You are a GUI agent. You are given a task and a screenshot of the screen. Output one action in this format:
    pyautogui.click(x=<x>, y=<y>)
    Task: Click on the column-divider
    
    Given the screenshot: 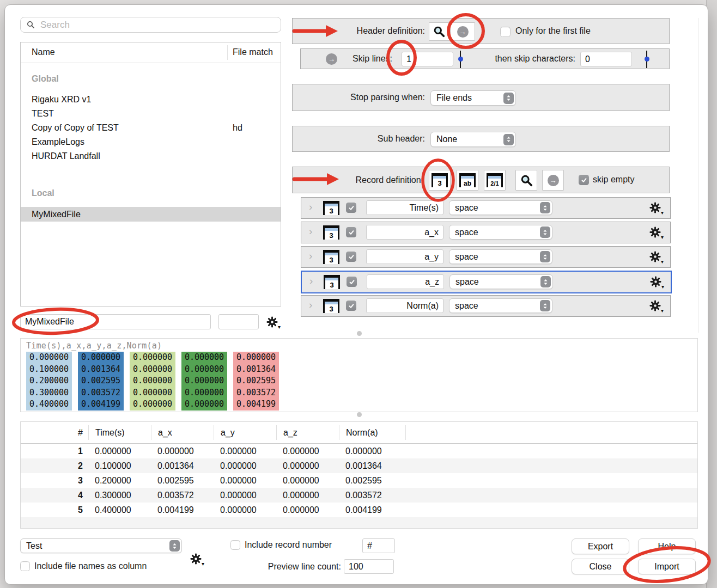 What is the action you would take?
    pyautogui.click(x=228, y=52)
    